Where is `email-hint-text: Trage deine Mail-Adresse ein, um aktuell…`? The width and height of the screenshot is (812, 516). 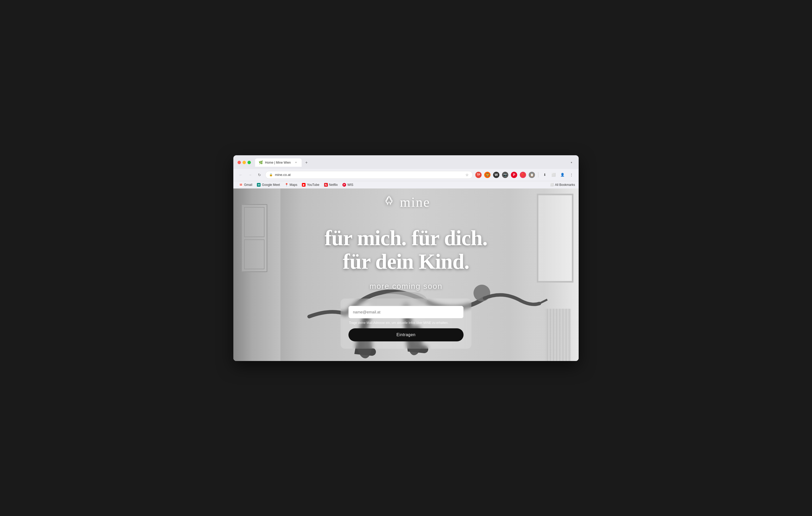
email-hint-text: Trage deine Mail-Adresse ein, um aktuell… is located at coordinates (406, 323).